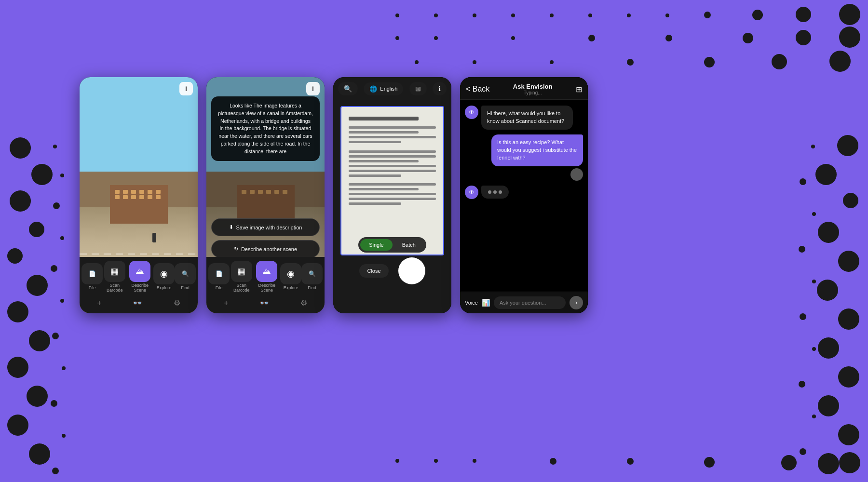  What do you see at coordinates (393, 195) in the screenshot?
I see `phone3-content: 🔍 🌐 English ⊞ ℹ` at bounding box center [393, 195].